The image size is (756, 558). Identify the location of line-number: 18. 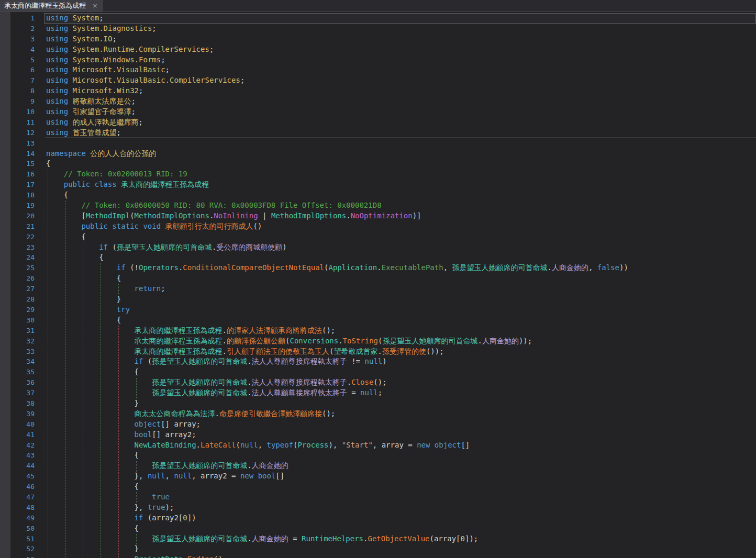
(23, 195).